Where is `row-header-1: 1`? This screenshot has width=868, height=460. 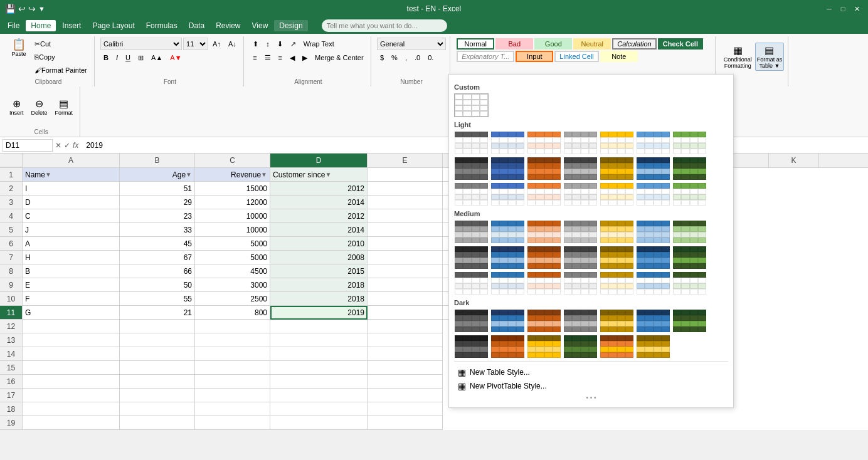
row-header-1: 1 is located at coordinates (11, 175).